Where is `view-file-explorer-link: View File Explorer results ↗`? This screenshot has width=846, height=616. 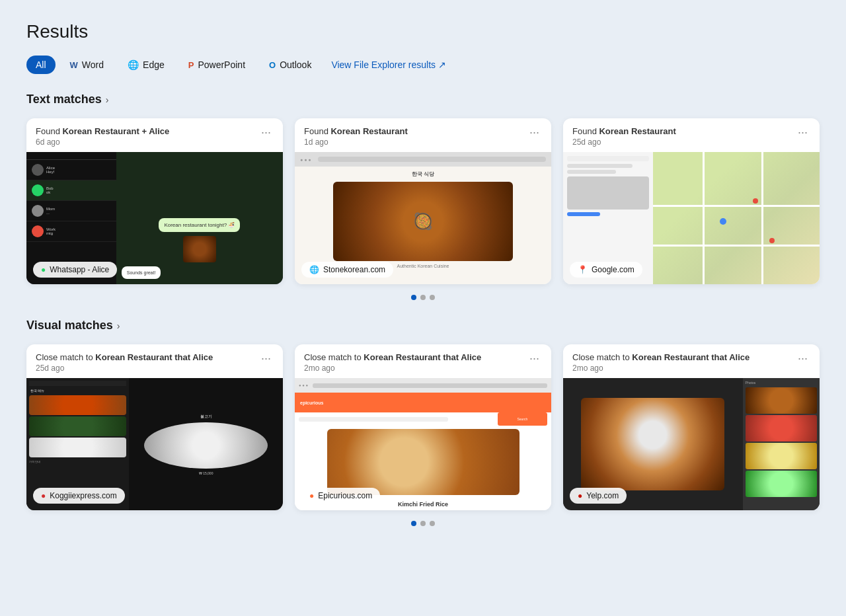 view-file-explorer-link: View File Explorer results ↗ is located at coordinates (389, 65).